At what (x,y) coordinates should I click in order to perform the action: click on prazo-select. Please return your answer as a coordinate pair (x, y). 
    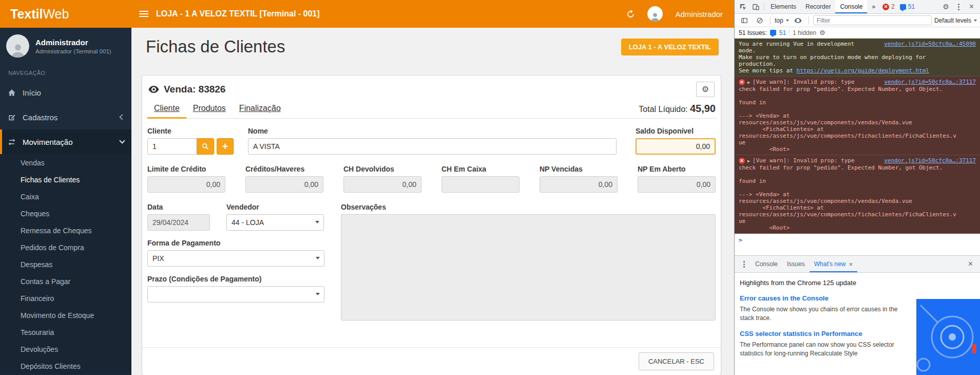
    Looking at the image, I should click on (236, 294).